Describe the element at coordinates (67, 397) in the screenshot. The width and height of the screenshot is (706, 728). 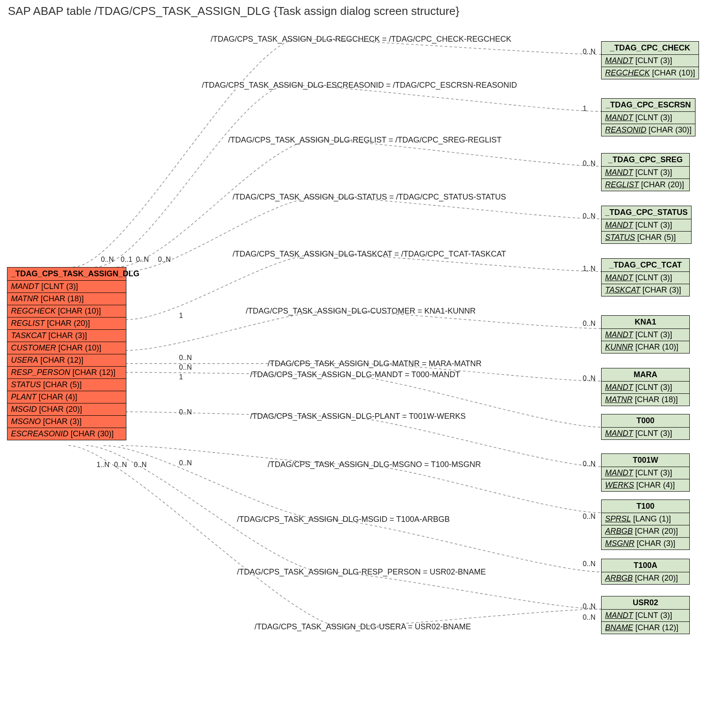
I see `entity-main-row: PLANT [CHAR (4)]` at that location.